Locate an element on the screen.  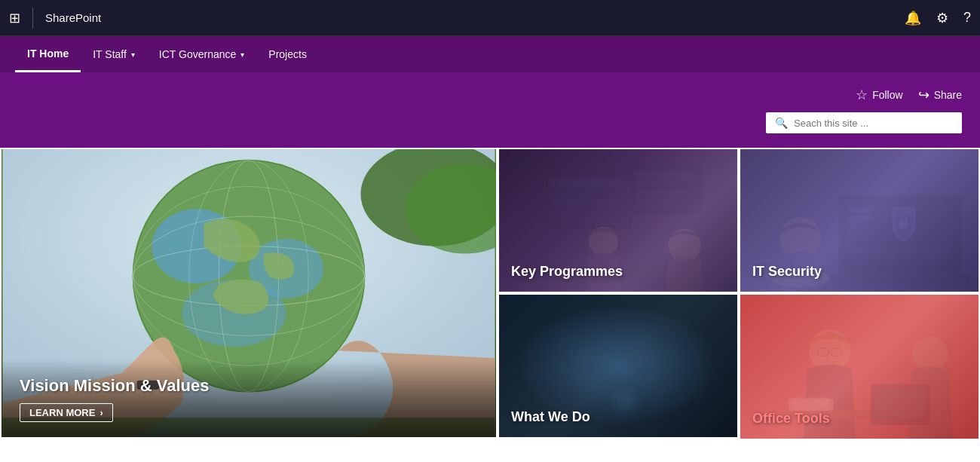
top-bar: ⊞ SharePoint 🔔 ⚙ ? is located at coordinates (490, 18).